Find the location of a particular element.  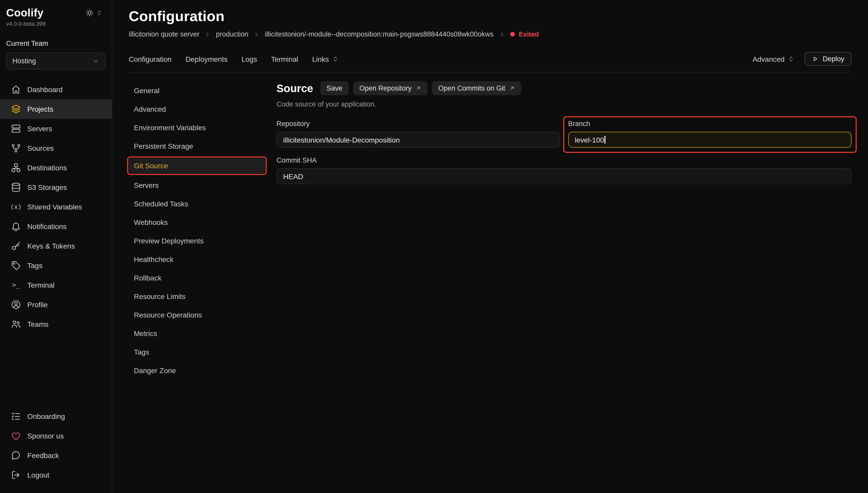

sidebar-item-onboarding: Onboarding is located at coordinates (56, 416).